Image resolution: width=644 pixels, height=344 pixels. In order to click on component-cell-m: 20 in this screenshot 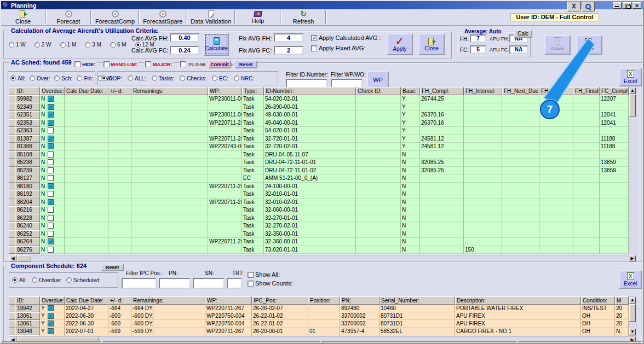, I will do `click(622, 324)`.